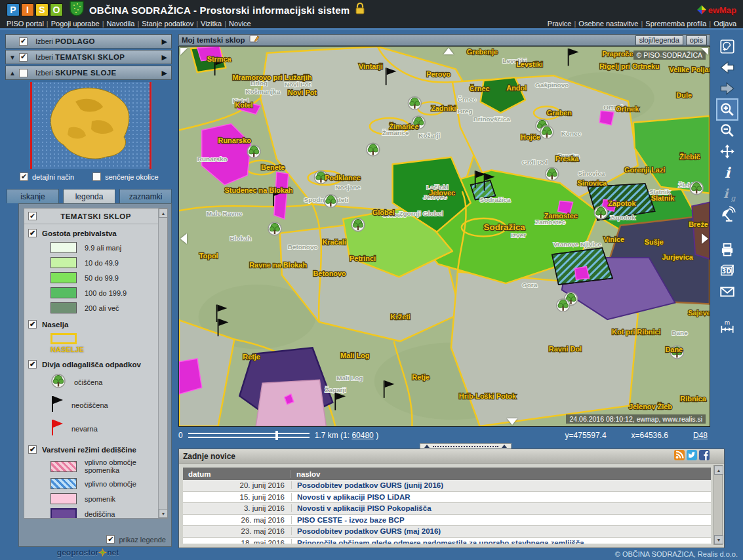  Describe the element at coordinates (560, 24) in the screenshot. I see `menu-link-pravice: Pravice` at that location.